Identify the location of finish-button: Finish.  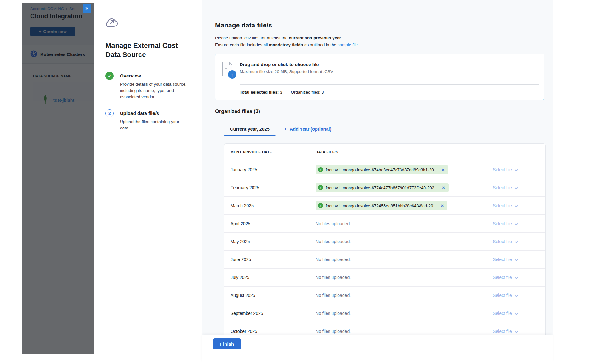
(227, 344).